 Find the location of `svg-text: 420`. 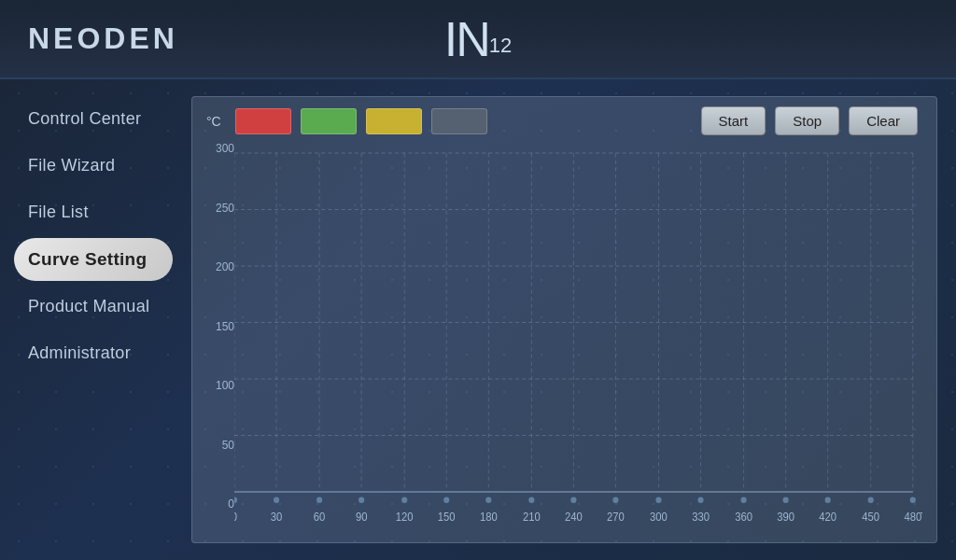

svg-text: 420 is located at coordinates (827, 515).